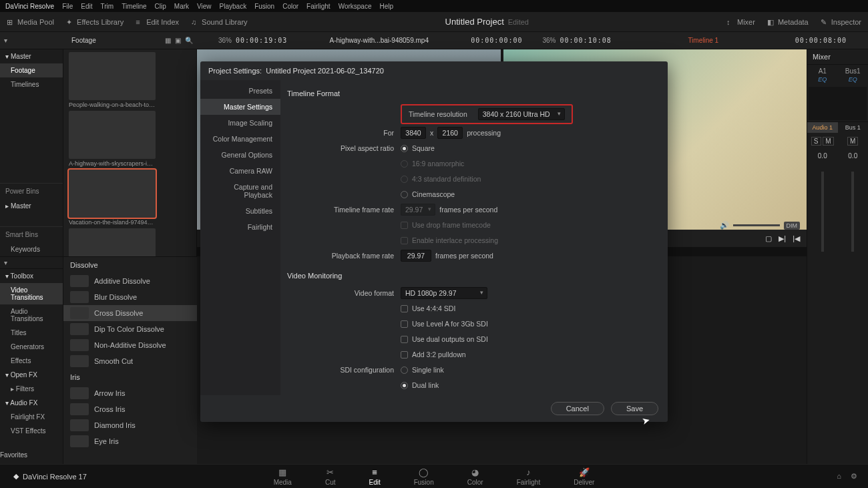 The height and width of the screenshot is (488, 868). I want to click on footage-bin: Footage, so click(31, 71).